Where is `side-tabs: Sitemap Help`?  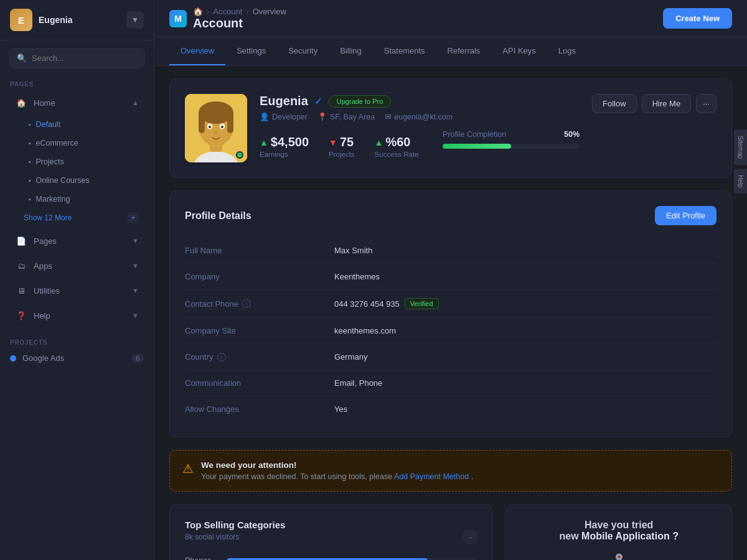 side-tabs: Sitemap Help is located at coordinates (741, 162).